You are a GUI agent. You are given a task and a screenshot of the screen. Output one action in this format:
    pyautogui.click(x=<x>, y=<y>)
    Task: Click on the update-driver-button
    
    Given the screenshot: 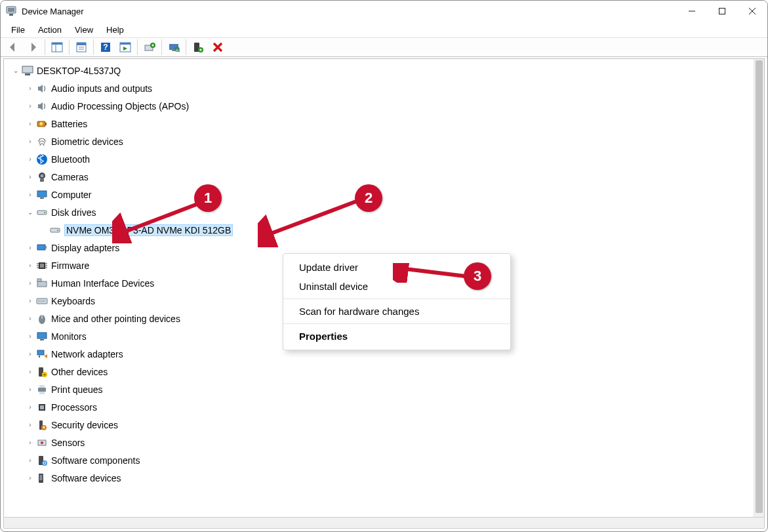 What is the action you would take?
    pyautogui.click(x=150, y=47)
    